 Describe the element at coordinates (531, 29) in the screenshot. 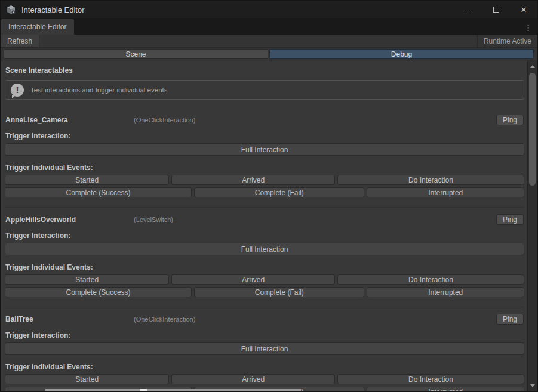

I see `tab-menu-kebab-icon: ⋮` at that location.